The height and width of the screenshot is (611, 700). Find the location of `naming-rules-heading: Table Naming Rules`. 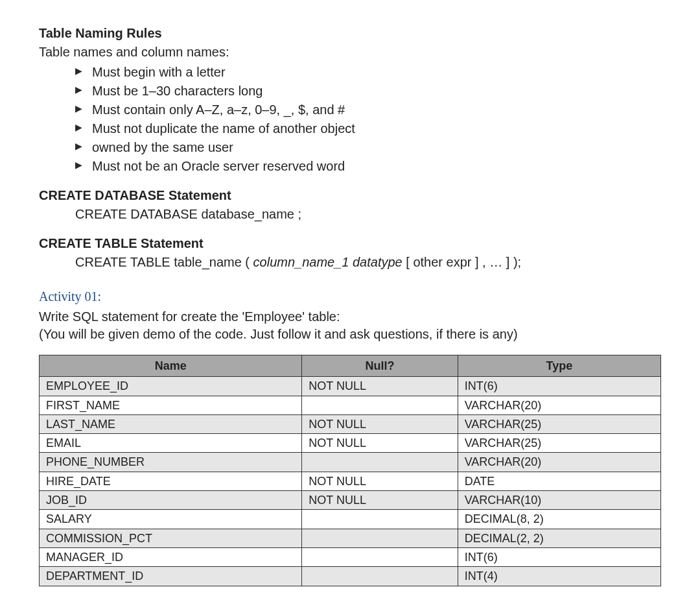

naming-rules-heading: Table Naming Rules is located at coordinates (350, 34).